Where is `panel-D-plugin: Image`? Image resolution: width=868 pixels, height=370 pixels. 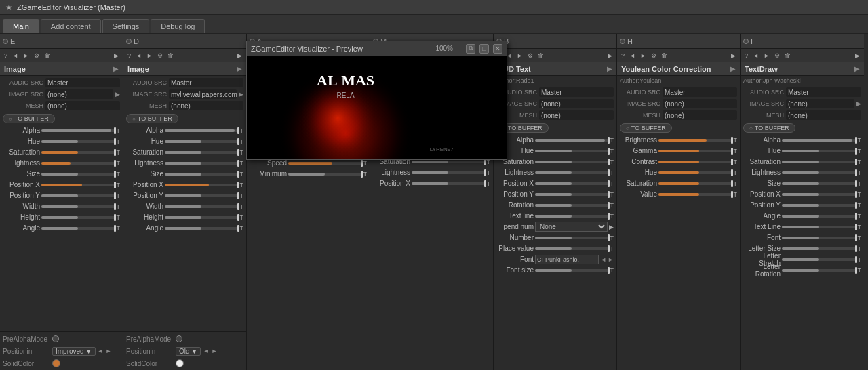
panel-D-plugin: Image is located at coordinates (138, 69).